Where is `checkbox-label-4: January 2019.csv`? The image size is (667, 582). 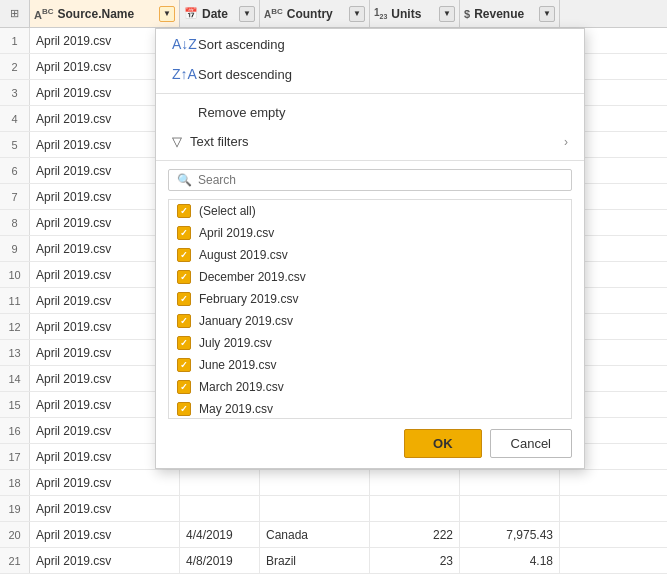 checkbox-label-4: January 2019.csv is located at coordinates (246, 321).